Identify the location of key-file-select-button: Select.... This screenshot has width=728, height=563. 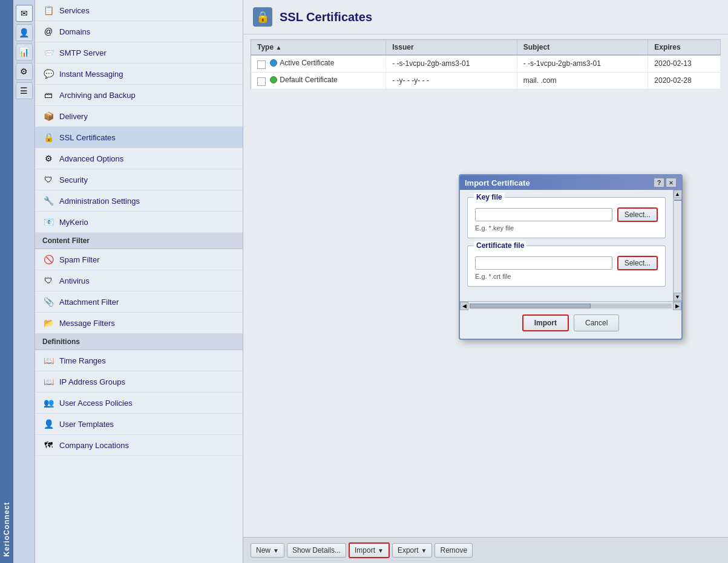
(638, 215).